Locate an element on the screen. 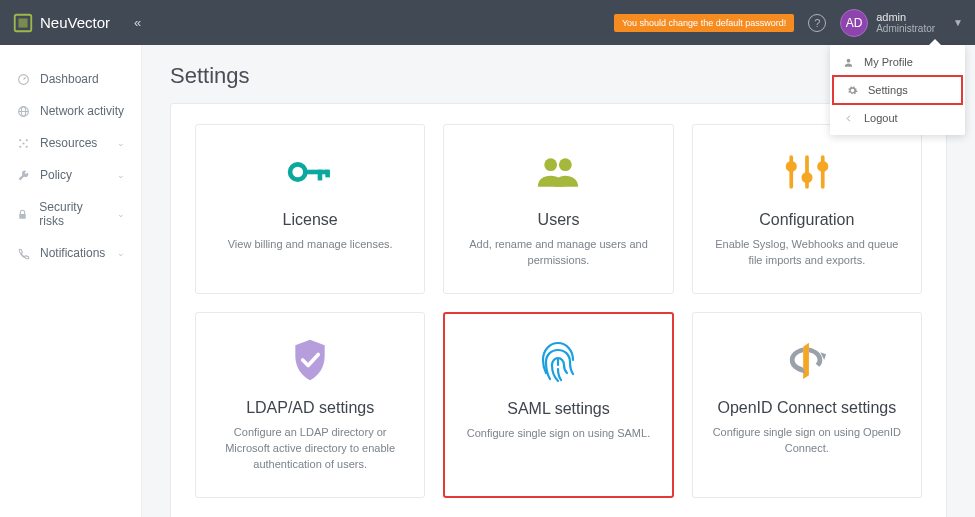 The height and width of the screenshot is (517, 975). card-license: License View billing and manage licenses… is located at coordinates (310, 209).